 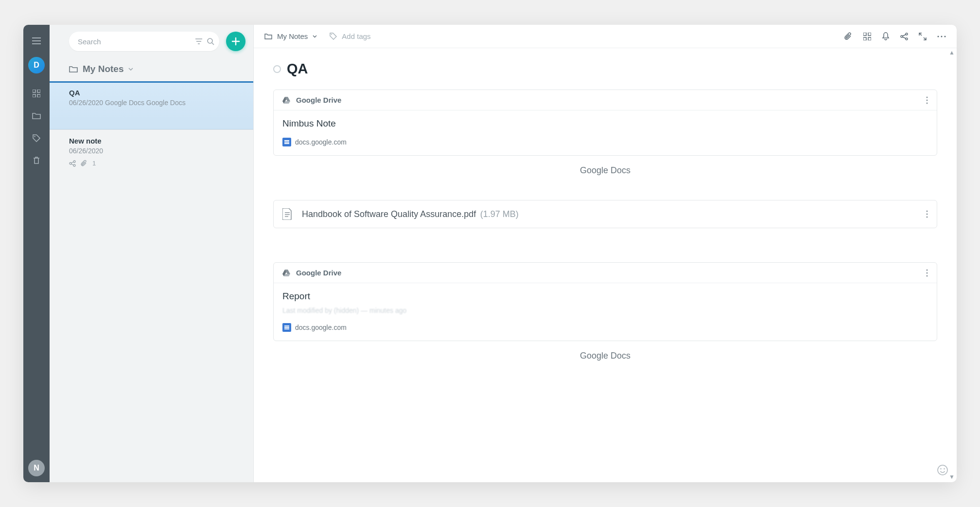 I want to click on toolbar-actions, so click(x=895, y=36).